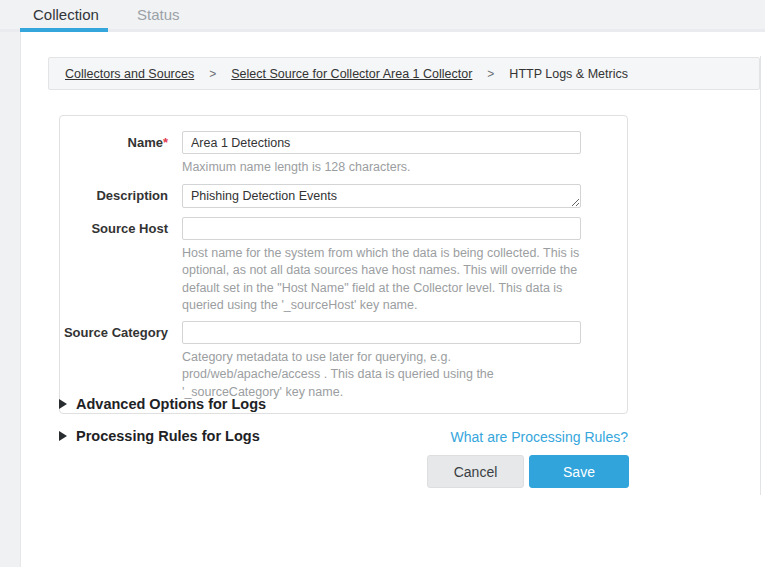  I want to click on processing-rules-label: Processing Rules for Logs, so click(168, 436).